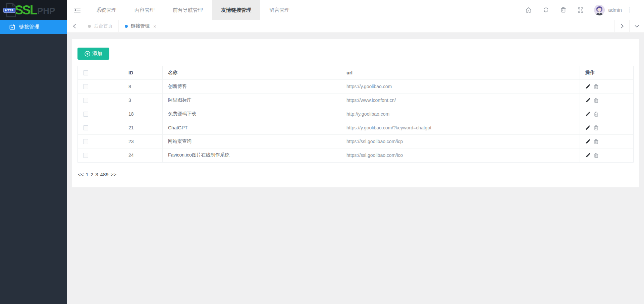 The image size is (644, 304). Describe the element at coordinates (143, 155) in the screenshot. I see `row-id: 24` at that location.